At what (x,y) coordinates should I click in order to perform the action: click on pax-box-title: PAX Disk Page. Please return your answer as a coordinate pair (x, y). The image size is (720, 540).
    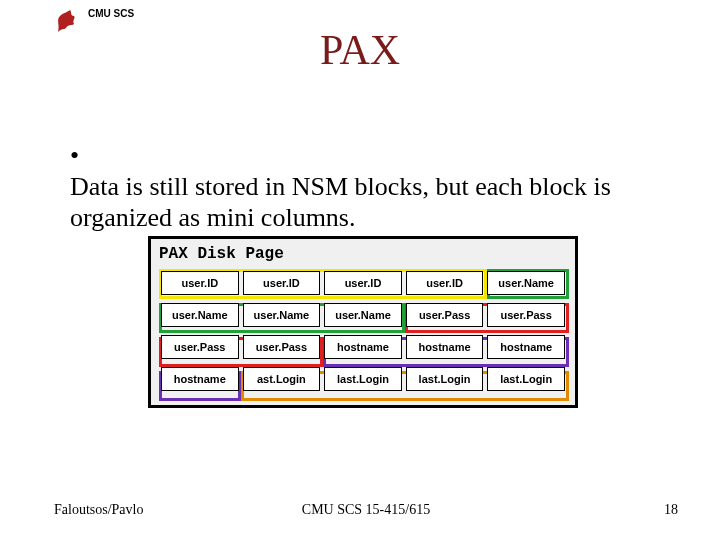
    Looking at the image, I should click on (363, 254).